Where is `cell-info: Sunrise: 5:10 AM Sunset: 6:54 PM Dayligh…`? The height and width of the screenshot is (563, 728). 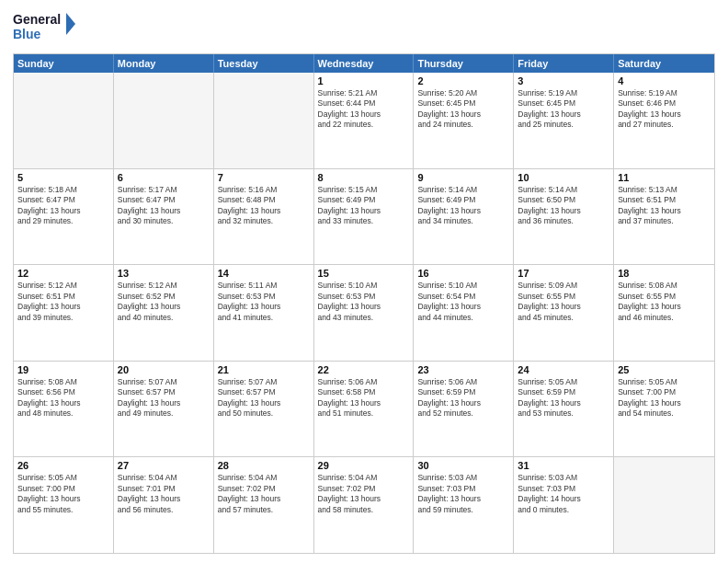 cell-info: Sunrise: 5:10 AM Sunset: 6:54 PM Dayligh… is located at coordinates (463, 302).